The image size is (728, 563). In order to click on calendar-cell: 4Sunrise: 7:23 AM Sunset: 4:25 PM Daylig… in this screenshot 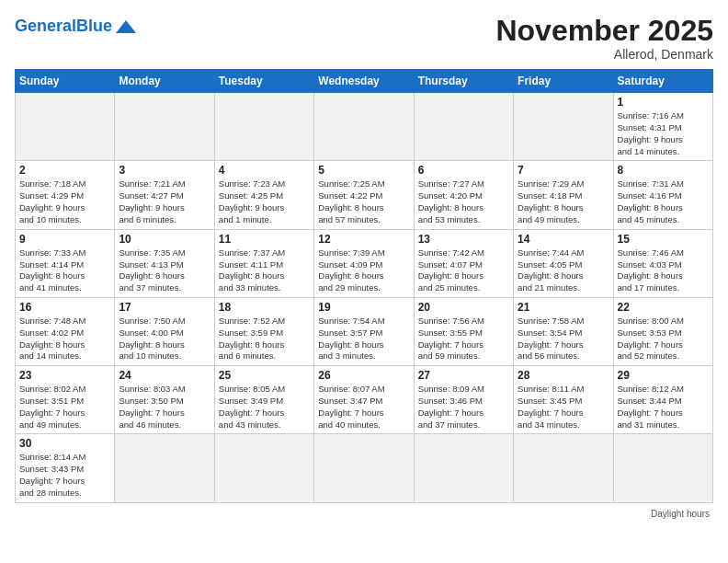, I will do `click(264, 195)`.